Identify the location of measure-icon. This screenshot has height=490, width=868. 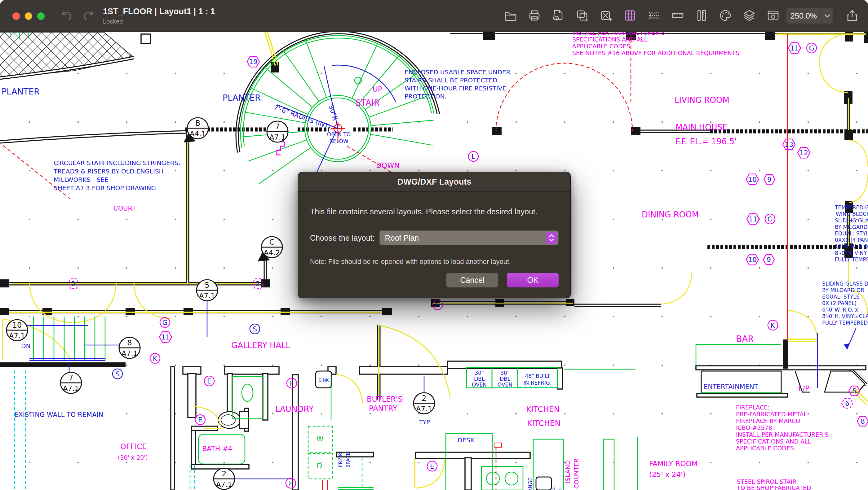
(702, 15).